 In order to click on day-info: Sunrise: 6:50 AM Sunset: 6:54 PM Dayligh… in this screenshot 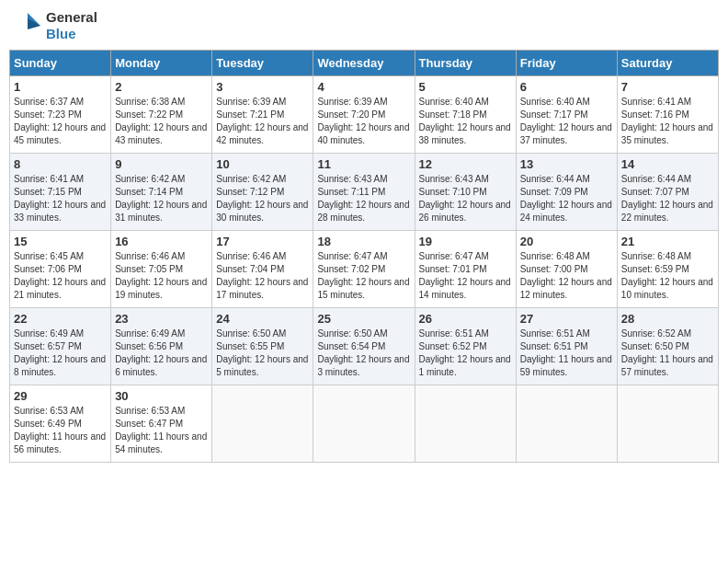, I will do `click(364, 353)`.